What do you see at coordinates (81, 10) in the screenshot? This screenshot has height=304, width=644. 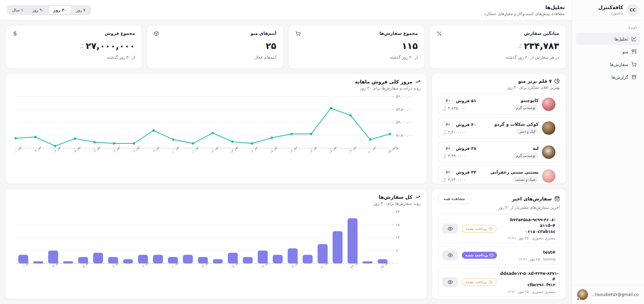 I see `time-range-button: ۷ روز` at bounding box center [81, 10].